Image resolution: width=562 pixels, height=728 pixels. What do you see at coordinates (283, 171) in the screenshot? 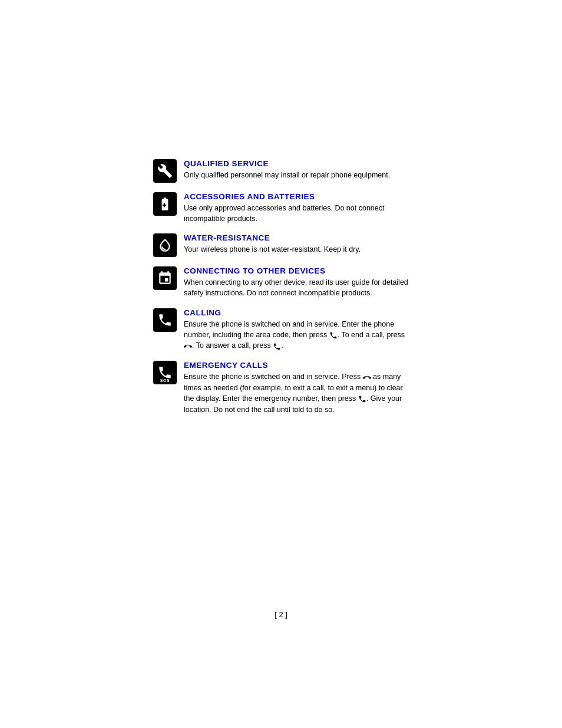
I see `section-qualified-service: QUALIFIED SERVICE Only qualified personn…` at bounding box center [283, 171].